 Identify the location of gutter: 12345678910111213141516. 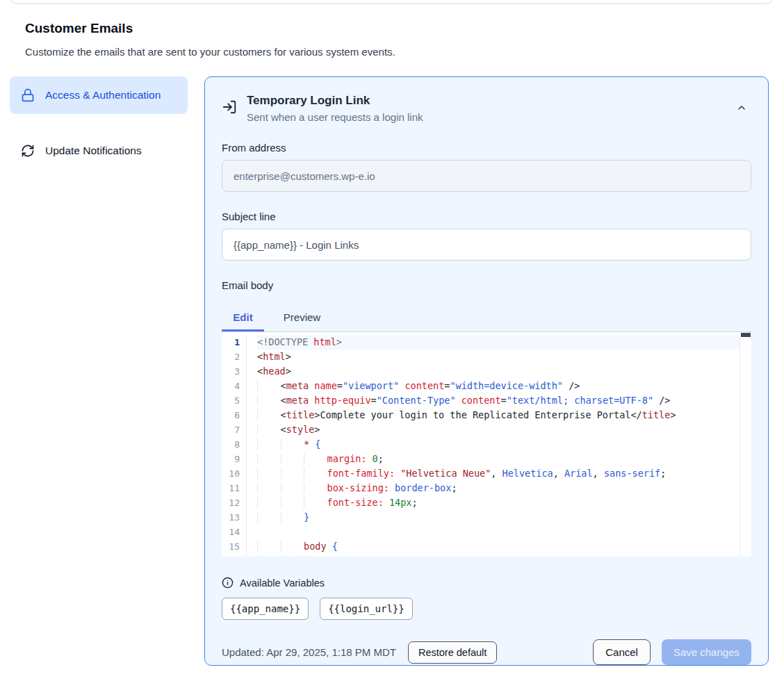
(234, 446).